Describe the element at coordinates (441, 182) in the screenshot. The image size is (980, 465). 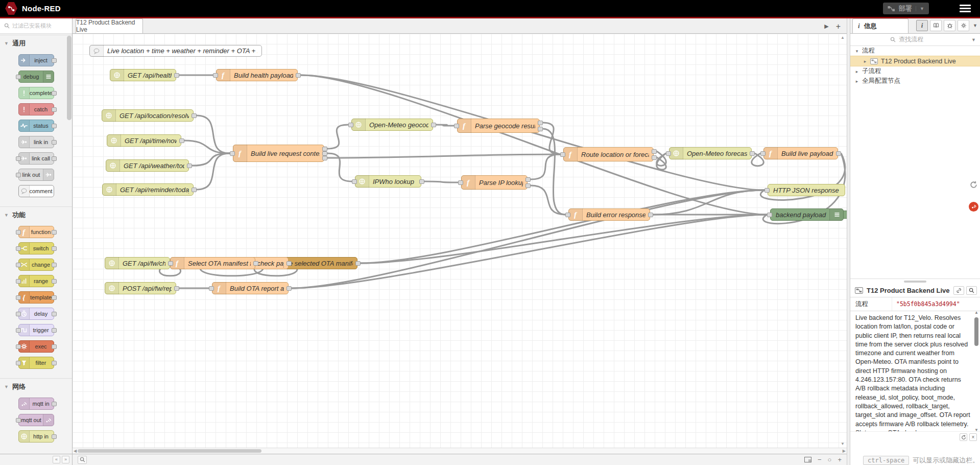
I see `wire-n10-to-n11` at that location.